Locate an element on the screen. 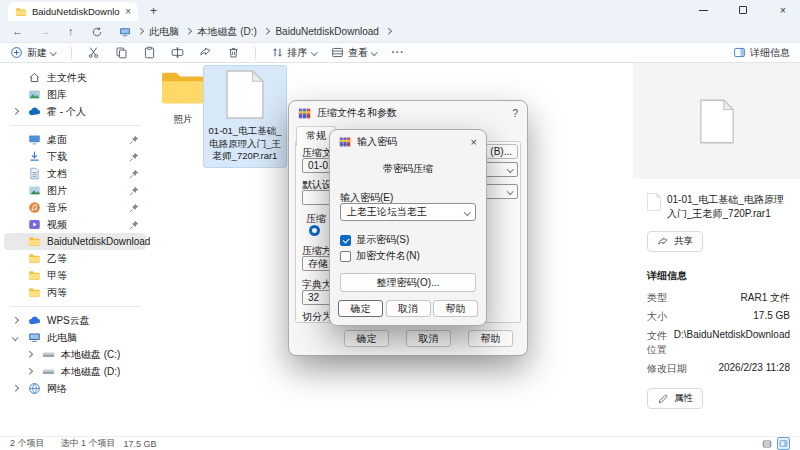 The width and height of the screenshot is (800, 450). rename-icon is located at coordinates (178, 52).